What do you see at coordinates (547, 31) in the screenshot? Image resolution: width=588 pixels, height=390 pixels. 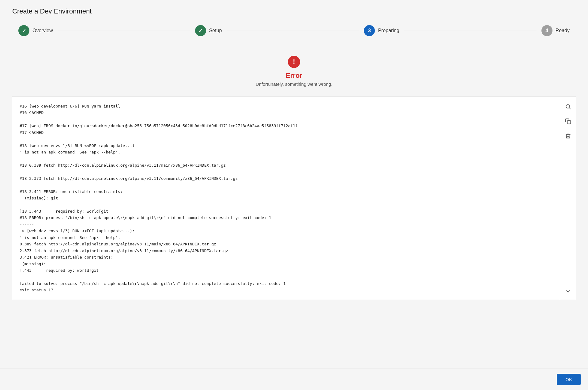 I see `step-number-ready: 4` at bounding box center [547, 31].